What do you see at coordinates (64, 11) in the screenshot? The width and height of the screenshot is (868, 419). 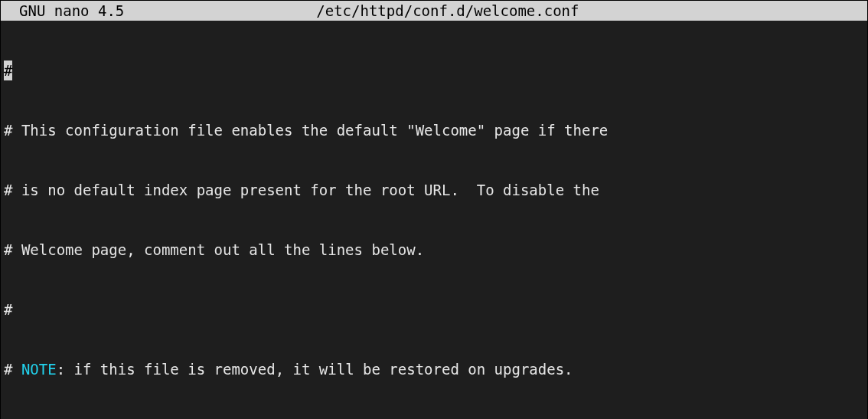 I see `app-name: GNU nano 4.5` at bounding box center [64, 11].